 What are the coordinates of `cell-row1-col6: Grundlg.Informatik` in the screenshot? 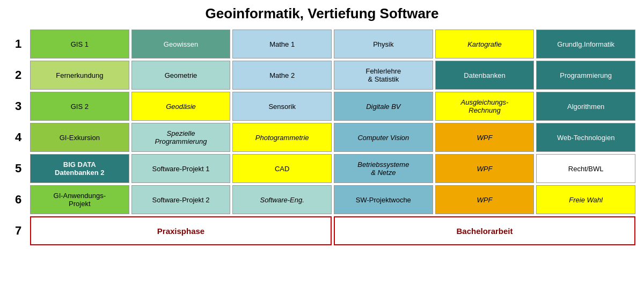 It's located at (586, 44).